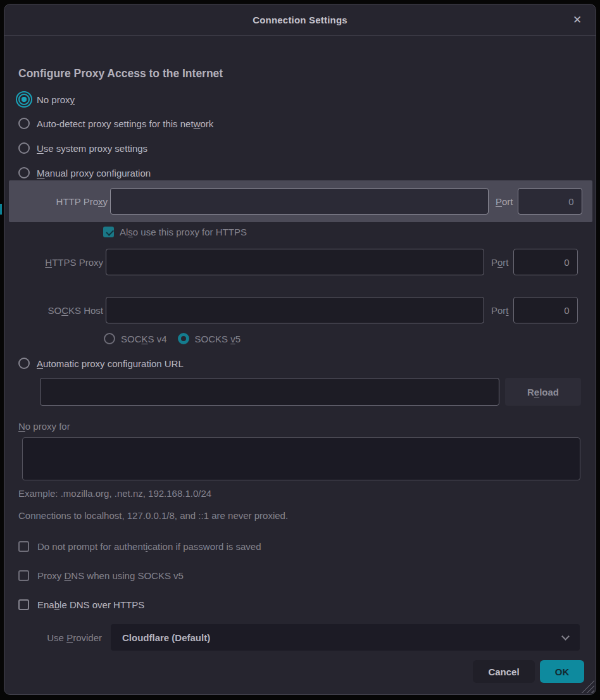  What do you see at coordinates (546, 310) in the screenshot?
I see `socks-port-input` at bounding box center [546, 310].